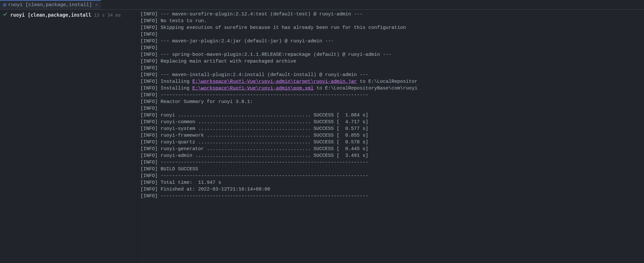  What do you see at coordinates (391, 21) in the screenshot?
I see `console-line: [INFO] No tests to run.` at bounding box center [391, 21].